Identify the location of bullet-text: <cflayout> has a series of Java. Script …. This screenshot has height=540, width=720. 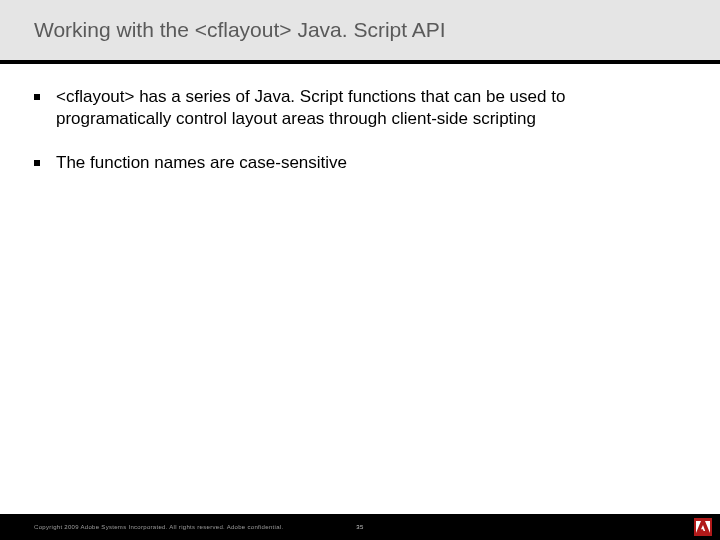
(368, 108).